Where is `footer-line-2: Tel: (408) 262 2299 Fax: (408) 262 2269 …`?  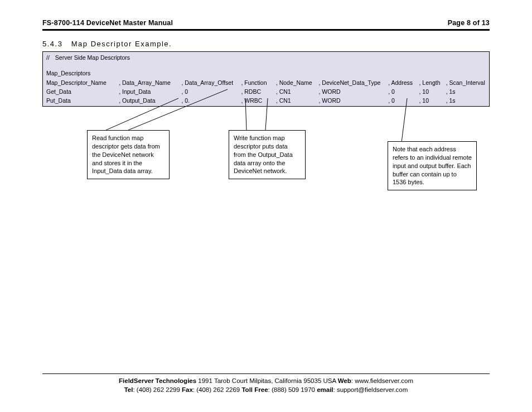 footer-line-2: Tel: (408) 262 2299 Fax: (408) 262 2269 … is located at coordinates (266, 390).